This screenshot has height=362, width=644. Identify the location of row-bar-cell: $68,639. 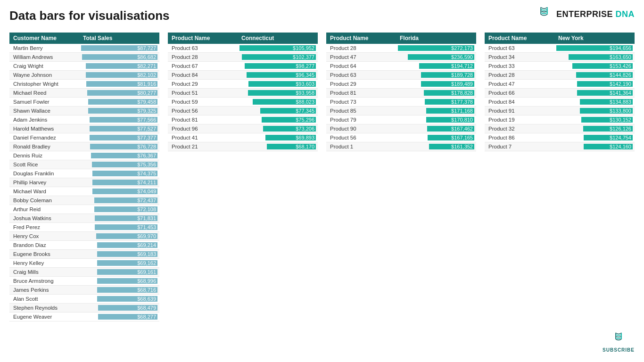
(119, 299).